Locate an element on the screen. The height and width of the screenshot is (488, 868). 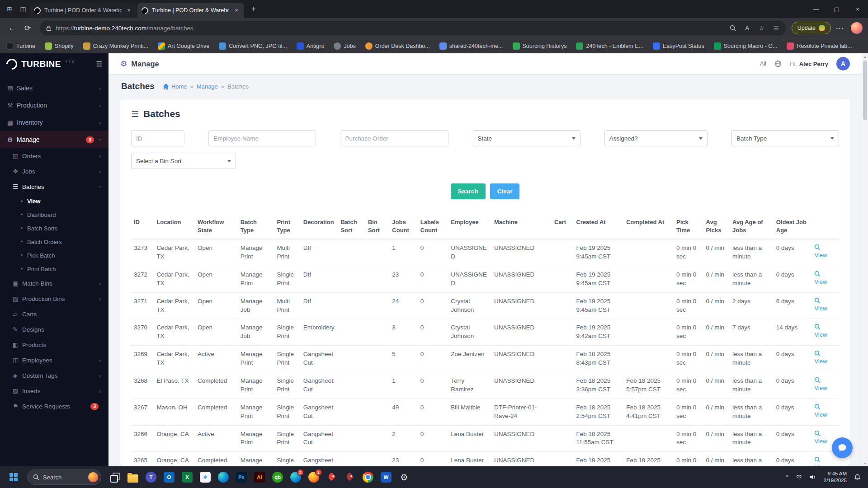
sidebar-item: • Pick Batch is located at coordinates (54, 255).